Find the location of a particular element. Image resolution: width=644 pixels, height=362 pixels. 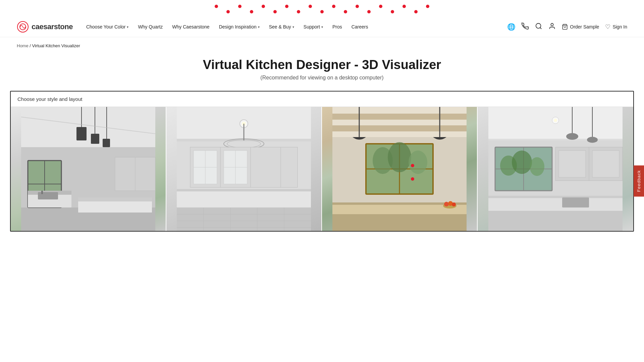

brand-name: caesarstone is located at coordinates (52, 27).